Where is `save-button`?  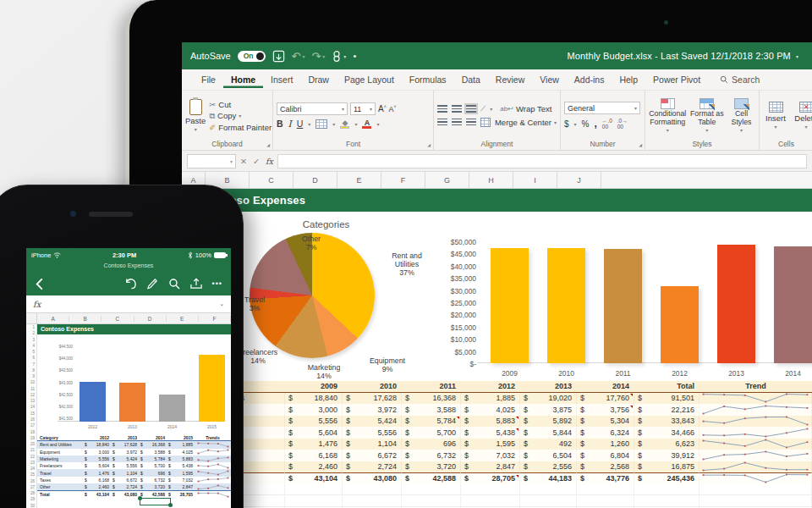
save-button is located at coordinates (279, 56).